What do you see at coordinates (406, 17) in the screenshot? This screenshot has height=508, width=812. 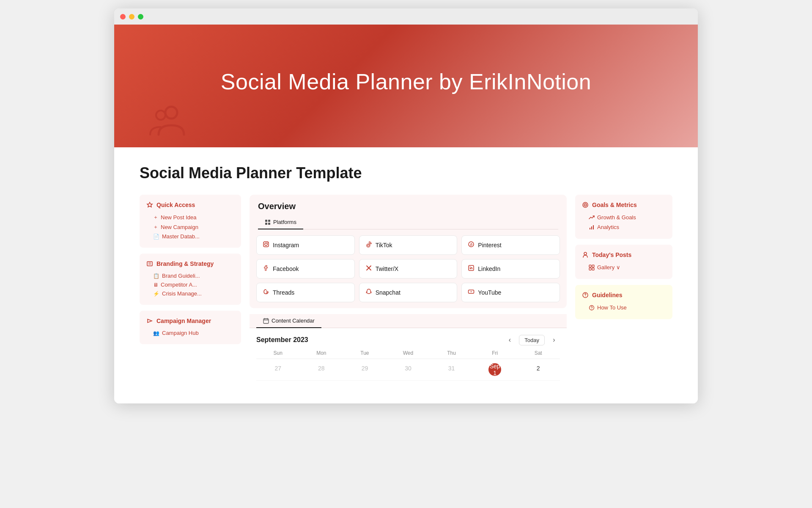 I see `titlebar` at bounding box center [406, 17].